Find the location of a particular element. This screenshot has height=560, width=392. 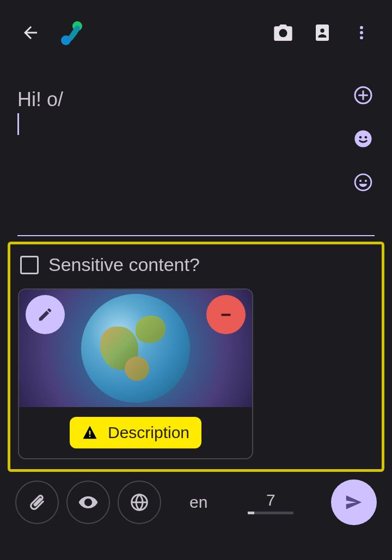

minus-icon is located at coordinates (226, 315).